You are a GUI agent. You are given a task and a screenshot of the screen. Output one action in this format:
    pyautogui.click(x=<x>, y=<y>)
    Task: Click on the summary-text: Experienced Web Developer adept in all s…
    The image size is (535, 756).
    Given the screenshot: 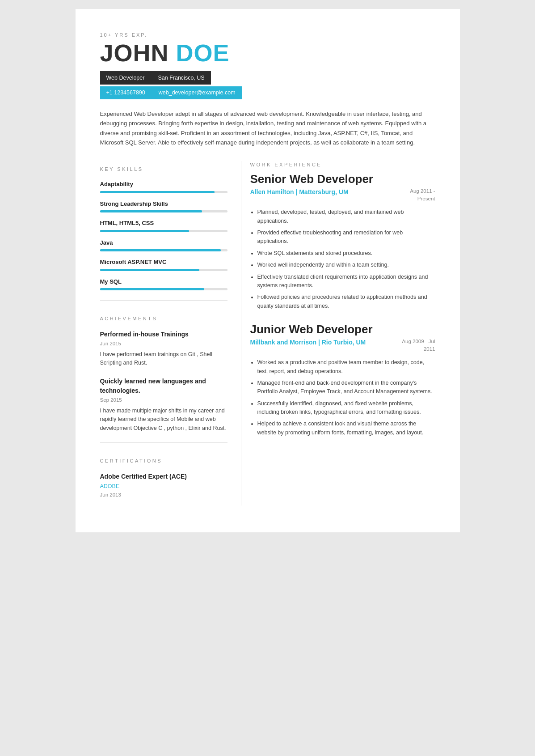 What is the action you would take?
    pyautogui.click(x=268, y=128)
    